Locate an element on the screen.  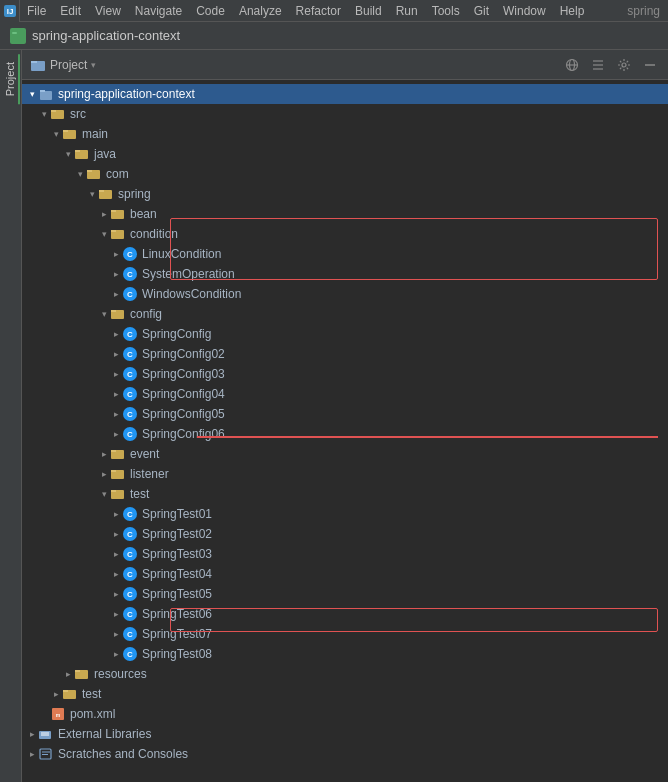
spring-config-arrow-icon is located at coordinates (116, 334).